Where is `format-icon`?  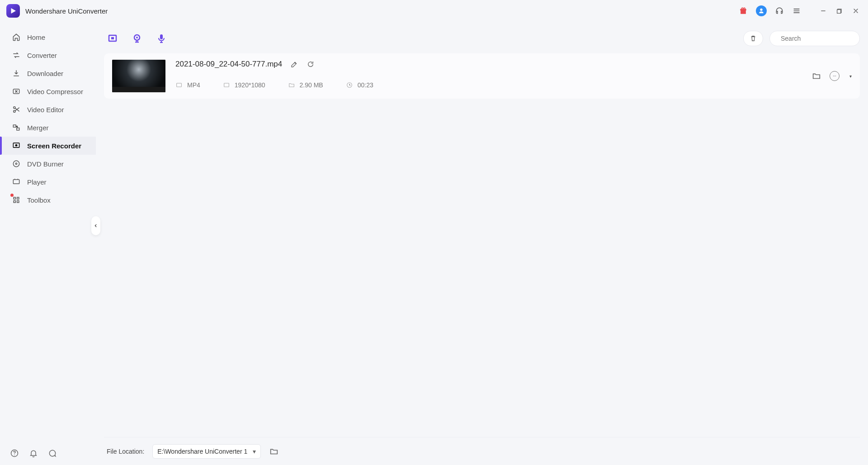 format-icon is located at coordinates (179, 85).